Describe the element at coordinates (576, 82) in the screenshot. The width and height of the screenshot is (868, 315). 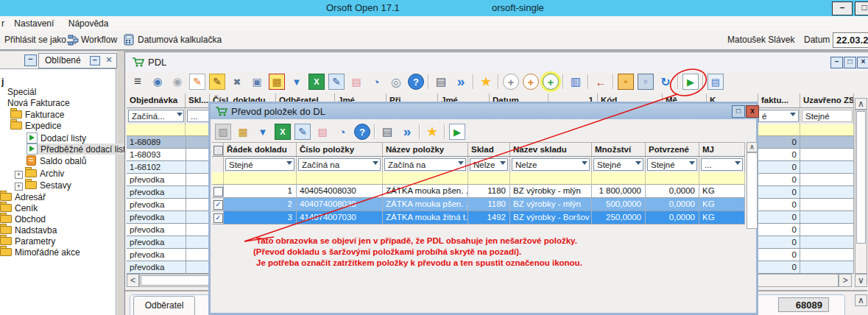
I see `window-icon: ▥` at that location.